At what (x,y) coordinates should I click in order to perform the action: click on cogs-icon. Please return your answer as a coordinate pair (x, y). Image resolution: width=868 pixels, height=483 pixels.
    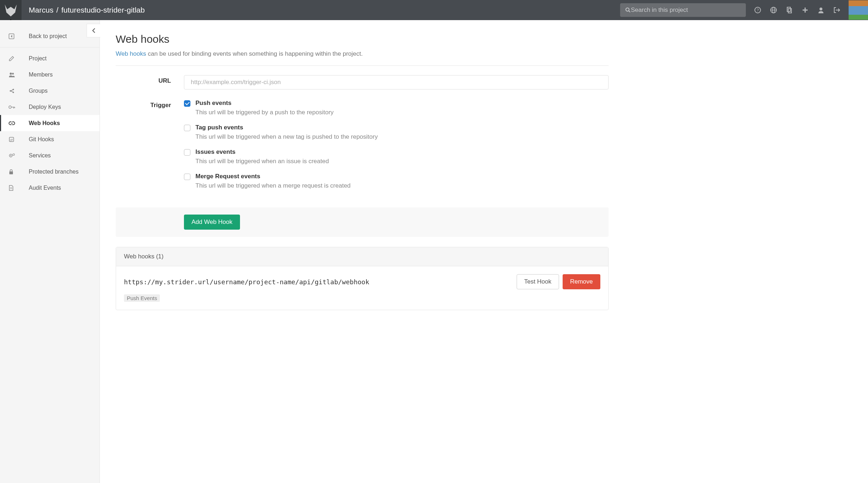
    Looking at the image, I should click on (15, 156).